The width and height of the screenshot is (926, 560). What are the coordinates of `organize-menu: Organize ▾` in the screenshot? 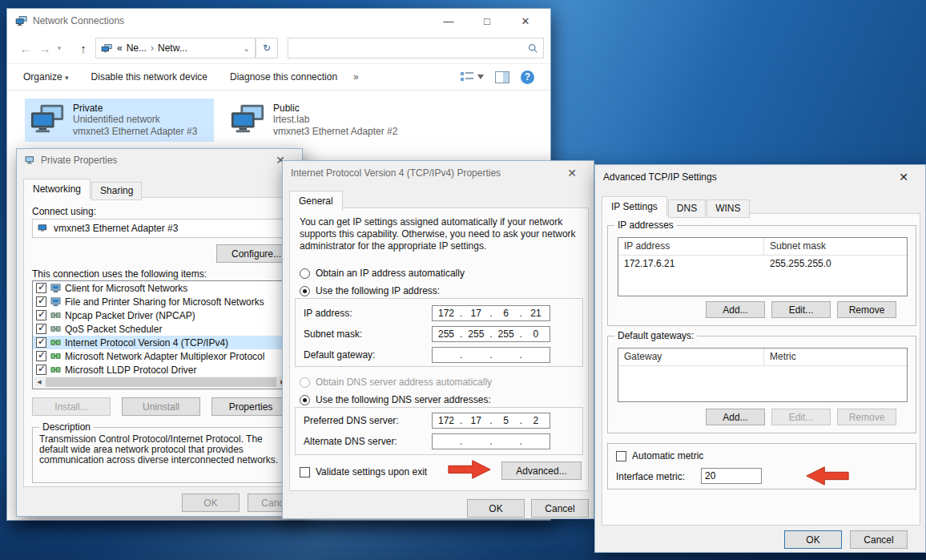 It's located at (46, 77).